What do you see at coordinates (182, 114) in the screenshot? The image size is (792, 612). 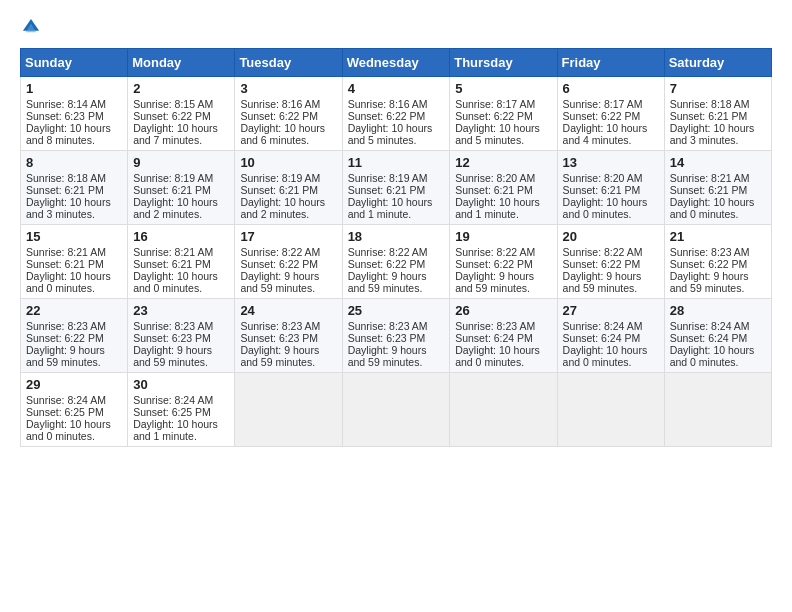 I see `calendar-cell: 2Sunrise: 8:15 AMSunset: 6:22 PMDaylight…` at bounding box center [182, 114].